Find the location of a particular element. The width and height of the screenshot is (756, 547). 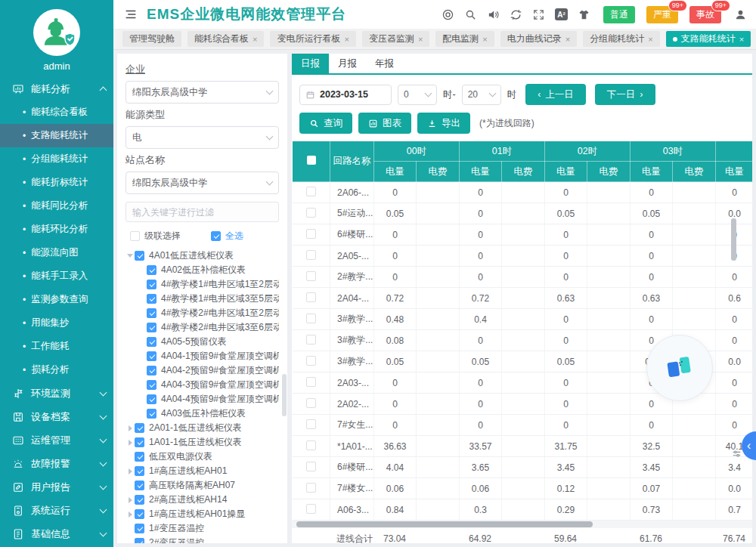

prev-day-button: ‹ 上一日 is located at coordinates (556, 94).